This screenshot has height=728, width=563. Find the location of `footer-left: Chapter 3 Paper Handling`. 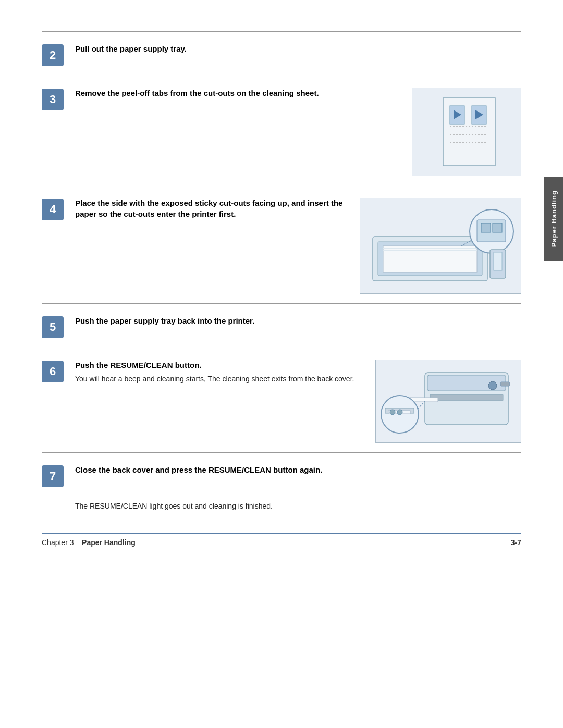

footer-left: Chapter 3 Paper Handling is located at coordinates (89, 542).